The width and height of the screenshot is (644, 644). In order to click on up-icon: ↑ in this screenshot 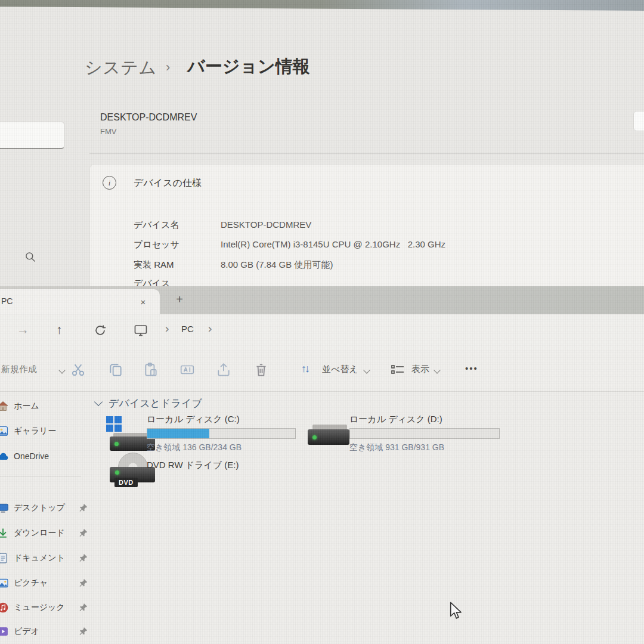, I will do `click(60, 330)`.